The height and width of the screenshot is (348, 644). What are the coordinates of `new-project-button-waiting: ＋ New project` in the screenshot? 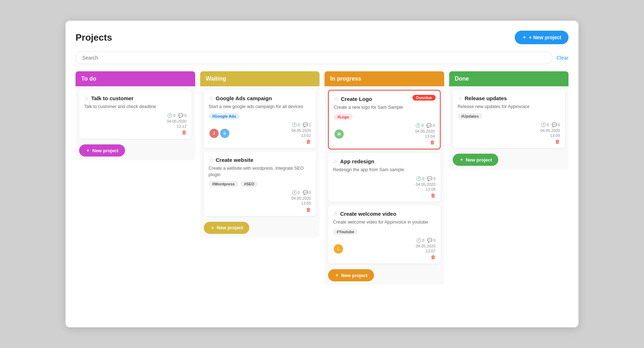 It's located at (227, 228).